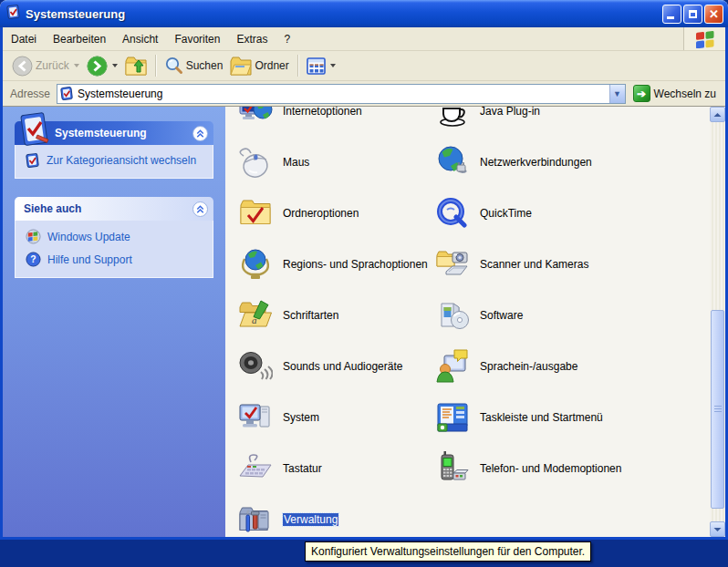 This screenshot has width=728, height=567. I want to click on go-arrow-icon: ➔, so click(642, 93).